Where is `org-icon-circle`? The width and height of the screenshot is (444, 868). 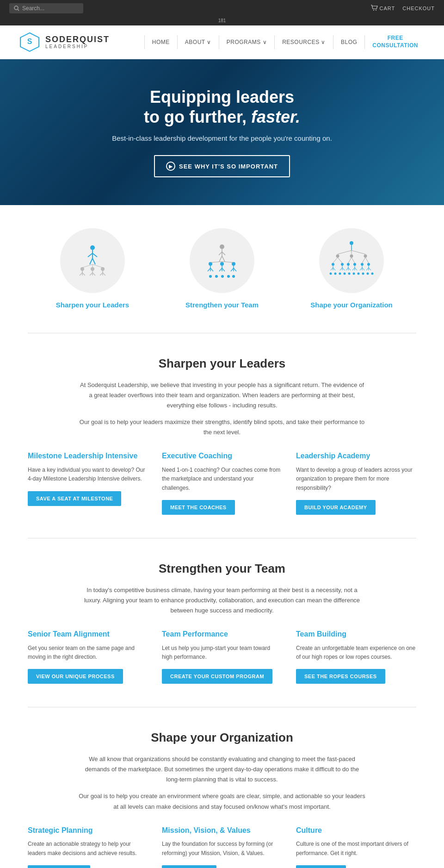 org-icon-circle is located at coordinates (352, 261).